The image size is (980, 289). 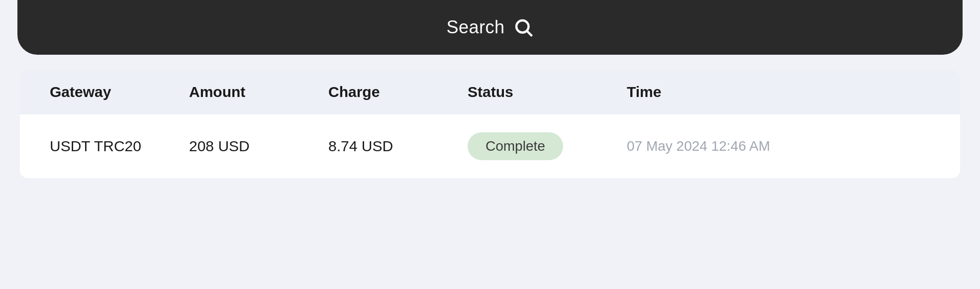 What do you see at coordinates (398, 92) in the screenshot?
I see `col-header-charge: Charge` at bounding box center [398, 92].